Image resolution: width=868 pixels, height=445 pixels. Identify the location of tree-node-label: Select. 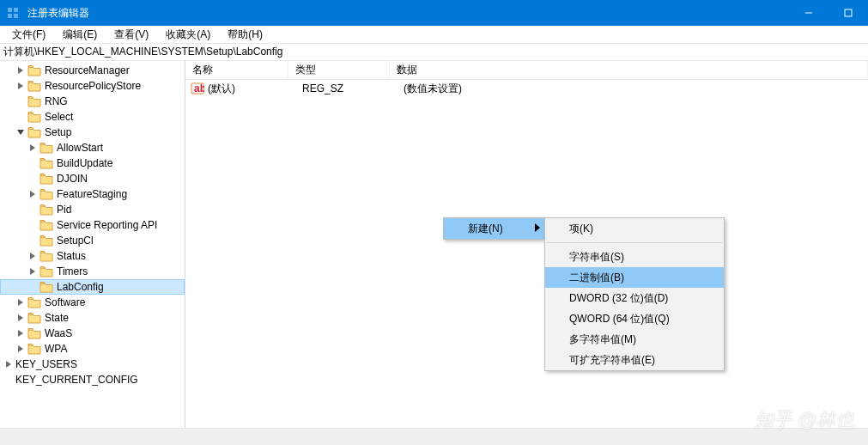
(58, 117).